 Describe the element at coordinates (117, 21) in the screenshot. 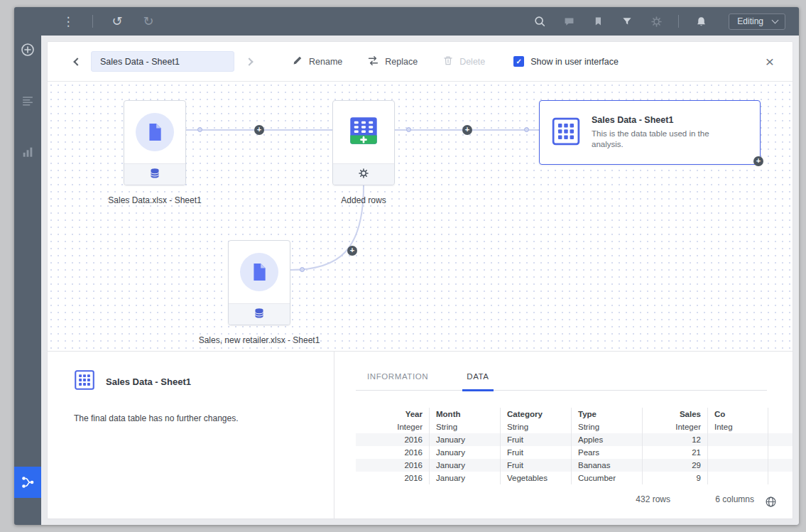

I see `undo-icon` at that location.